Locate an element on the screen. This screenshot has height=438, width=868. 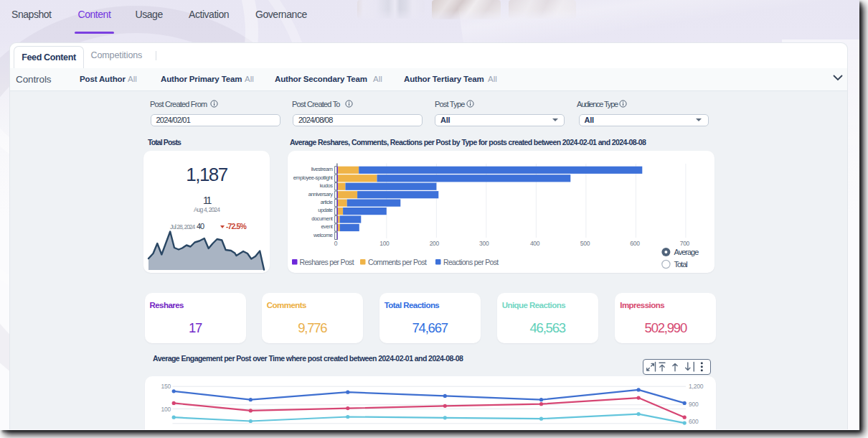
svg-text: anniversary is located at coordinates (321, 194).